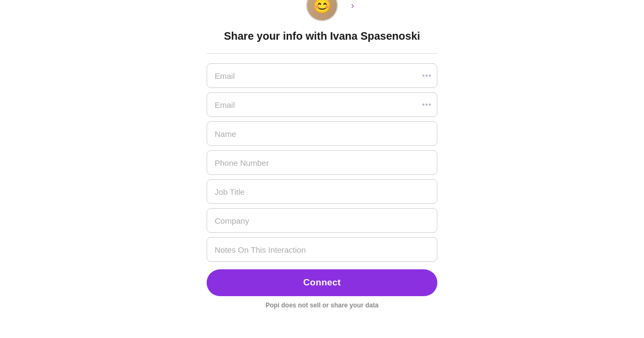  What do you see at coordinates (353, 5) in the screenshot?
I see `chevron-right-icon: ›` at bounding box center [353, 5].